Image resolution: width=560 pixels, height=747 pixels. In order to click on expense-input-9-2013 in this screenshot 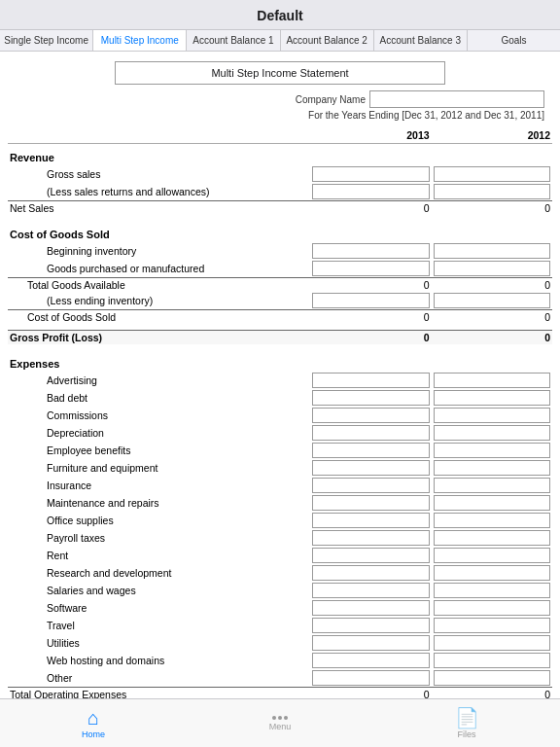, I will do `click(370, 538)`.